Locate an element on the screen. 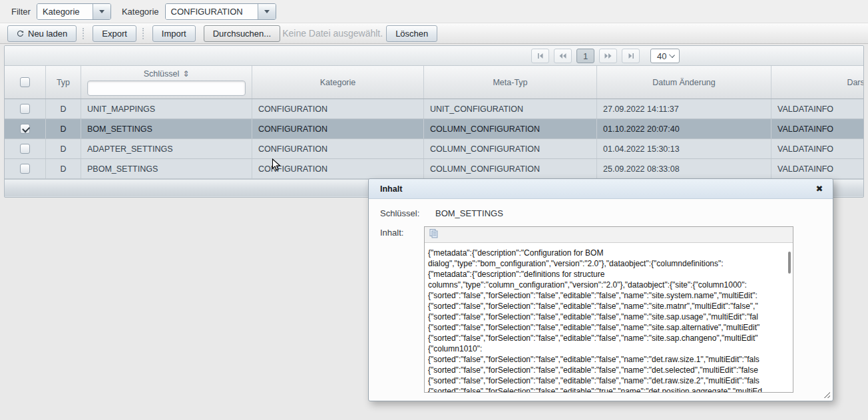  inhalt-label: Inhalt: is located at coordinates (391, 233).